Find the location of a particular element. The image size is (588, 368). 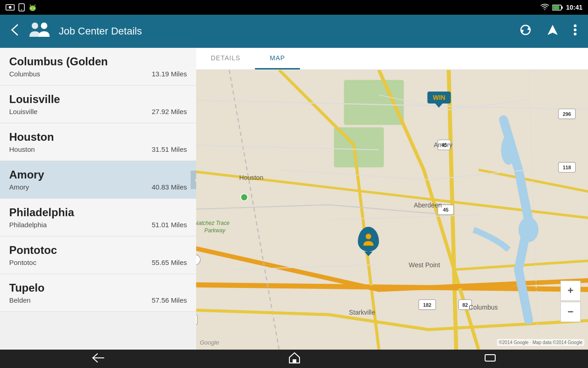

status-bar-left is located at coordinates (21, 7).